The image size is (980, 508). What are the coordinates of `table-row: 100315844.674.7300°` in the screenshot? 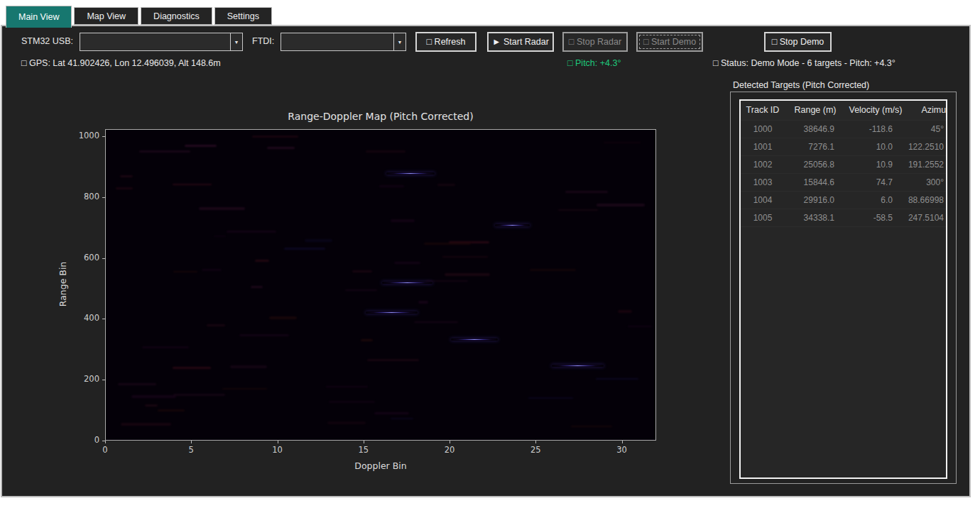 It's located at (844, 182).